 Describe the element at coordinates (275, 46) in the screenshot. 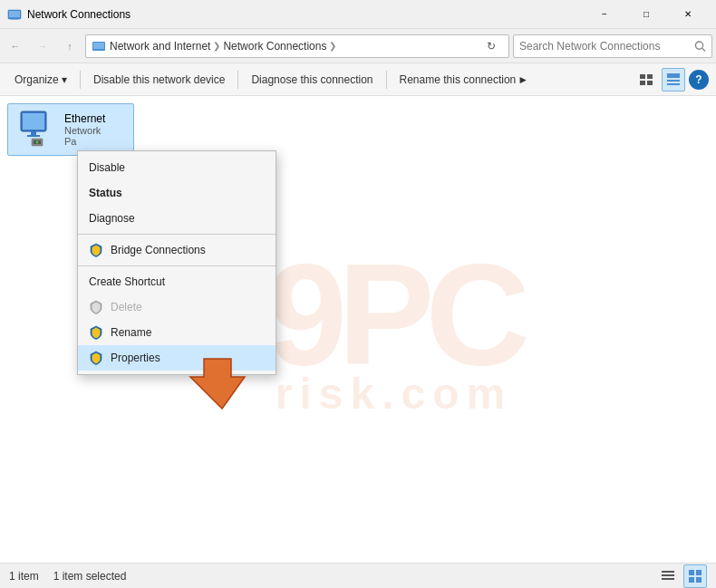

I see `breadcrumb-network-connections: Network Connections` at that location.